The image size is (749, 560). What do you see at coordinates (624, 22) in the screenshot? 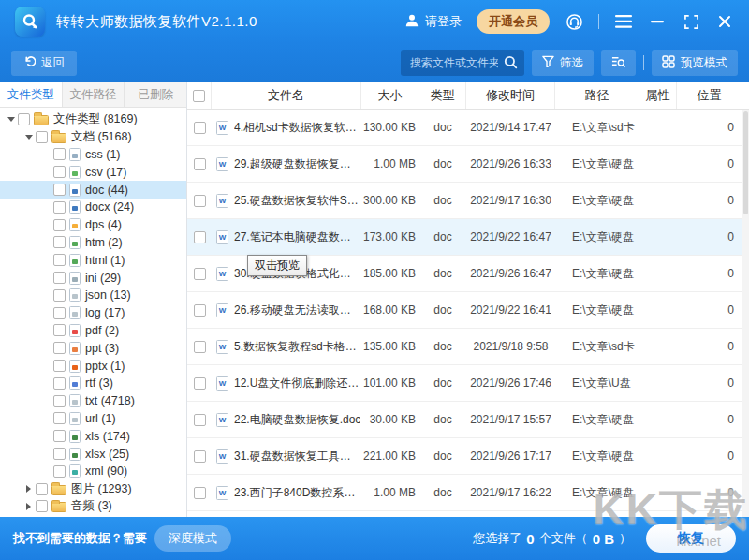
I see `menu-button` at bounding box center [624, 22].